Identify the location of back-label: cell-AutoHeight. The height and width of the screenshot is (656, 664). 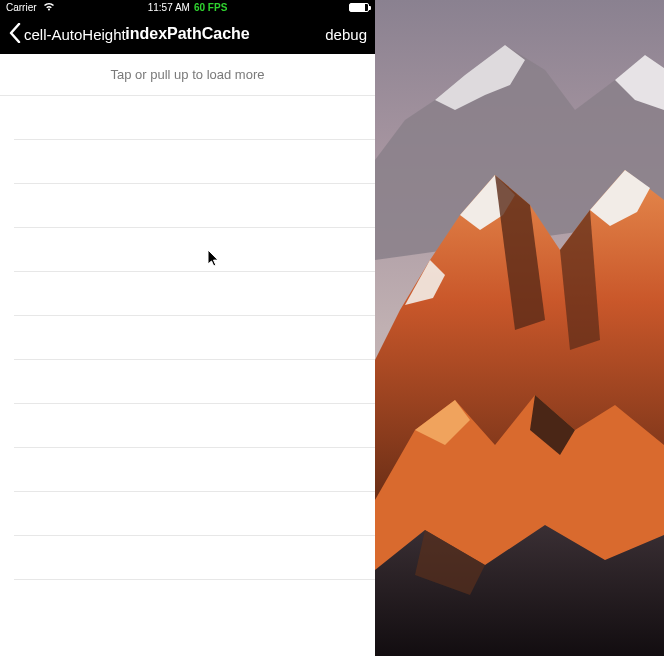
(75, 34).